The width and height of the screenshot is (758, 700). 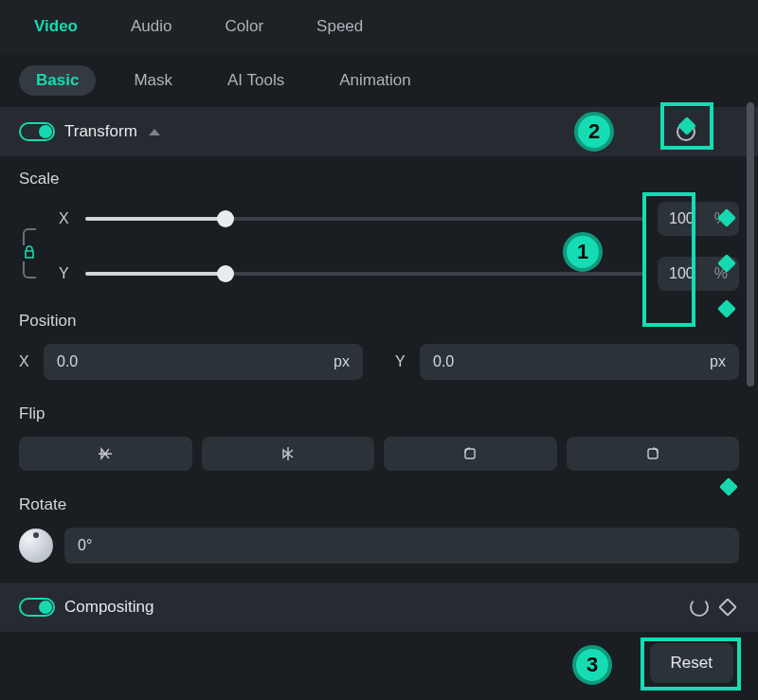 What do you see at coordinates (594, 132) in the screenshot?
I see `annotation-callout-2: 2` at bounding box center [594, 132].